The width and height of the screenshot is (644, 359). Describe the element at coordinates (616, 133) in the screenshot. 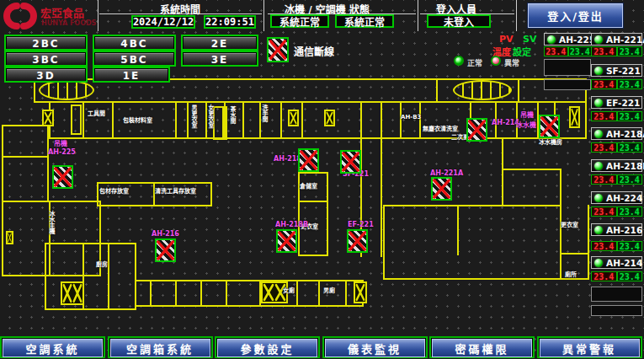

I see `device-button-AH-218A: AH-218A` at that location.